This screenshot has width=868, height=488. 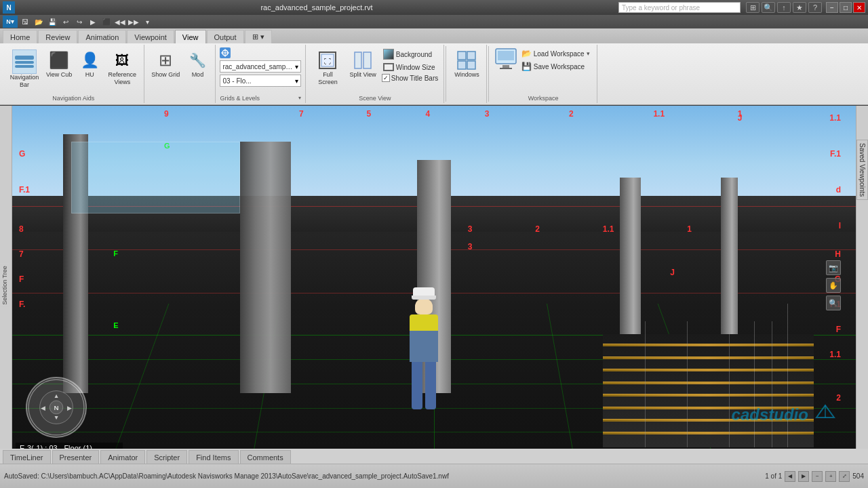 What do you see at coordinates (20, 37) in the screenshot?
I see `tab-home: Home` at bounding box center [20, 37].